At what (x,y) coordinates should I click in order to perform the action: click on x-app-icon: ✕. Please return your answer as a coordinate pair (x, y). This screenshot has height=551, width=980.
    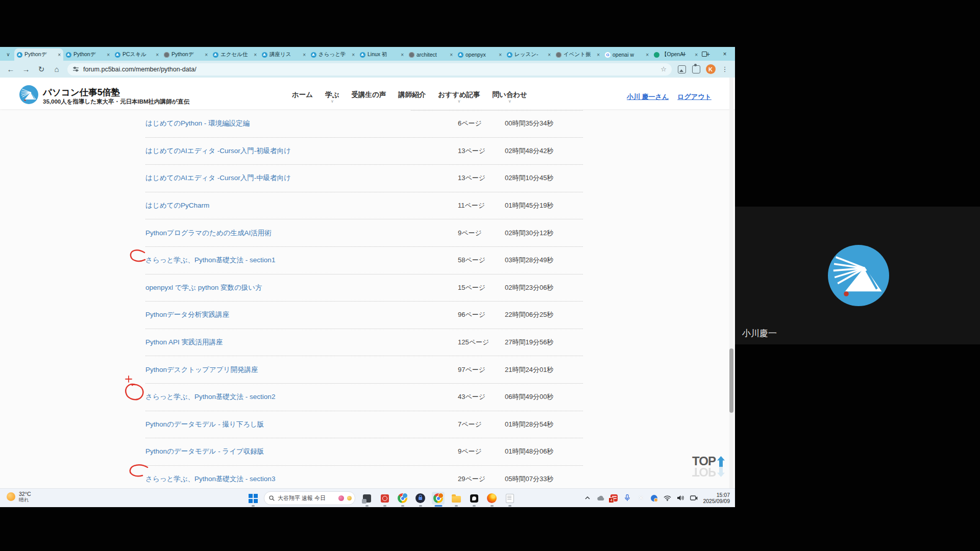
    Looking at the image, I should click on (641, 498).